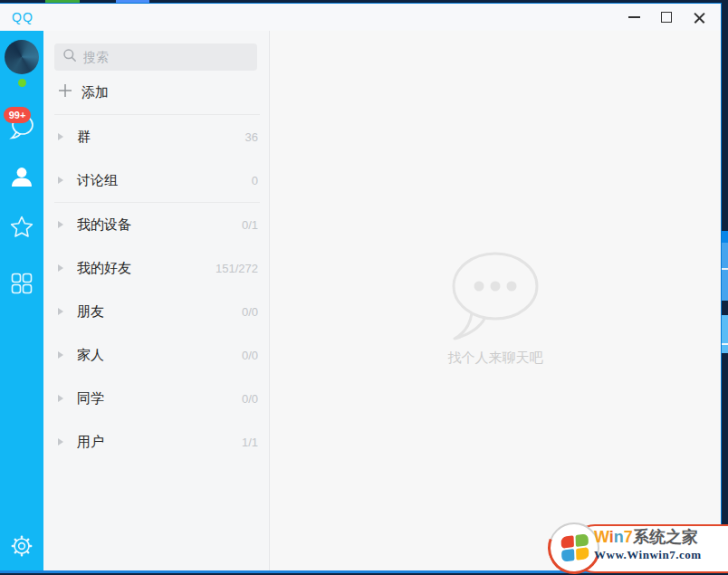 This screenshot has width=728, height=575. What do you see at coordinates (83, 138) in the screenshot?
I see `group-label: 群` at bounding box center [83, 138].